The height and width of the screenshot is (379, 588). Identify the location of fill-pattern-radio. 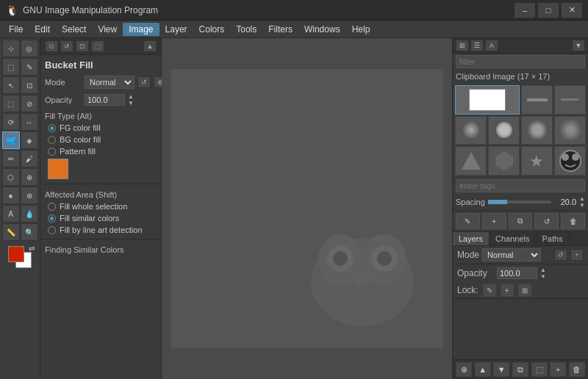
(51, 151).